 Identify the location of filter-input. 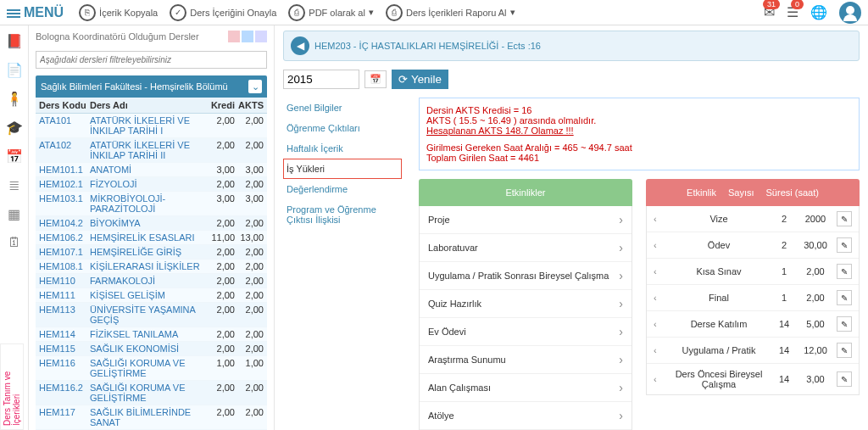
(151, 59).